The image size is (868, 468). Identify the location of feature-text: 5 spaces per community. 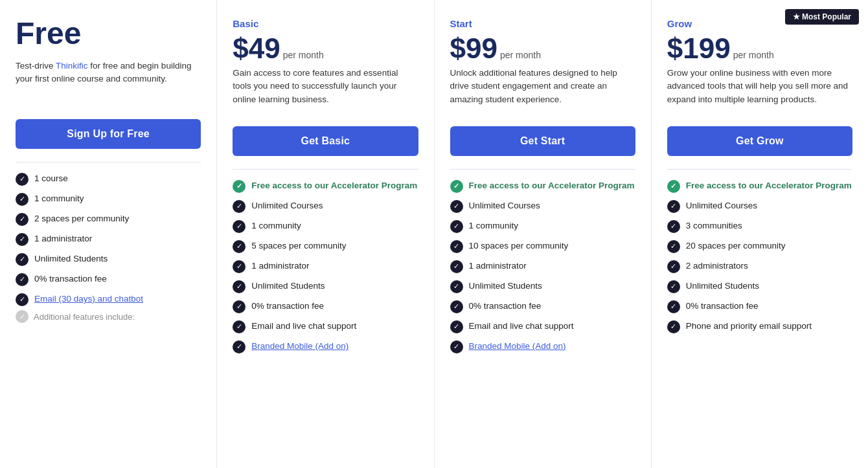
(299, 246).